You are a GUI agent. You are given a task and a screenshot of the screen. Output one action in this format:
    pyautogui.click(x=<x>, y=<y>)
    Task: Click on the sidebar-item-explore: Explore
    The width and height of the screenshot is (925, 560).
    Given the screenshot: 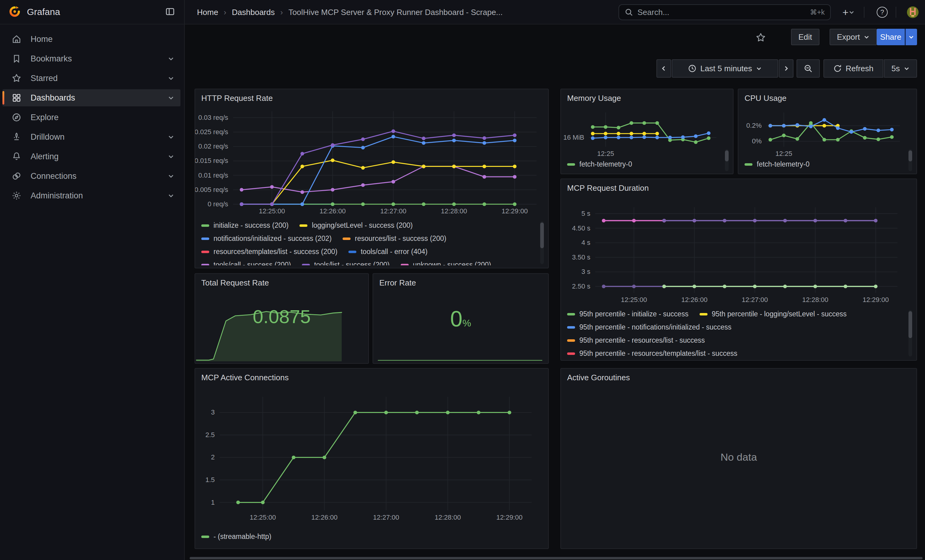 What is the action you would take?
    pyautogui.click(x=92, y=117)
    